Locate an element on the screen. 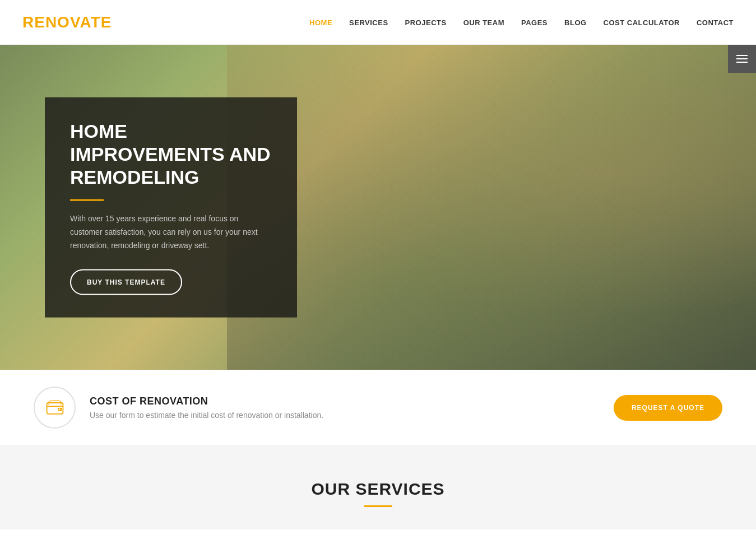 This screenshot has height=558, width=756. nav-item-our-team: OUR TEAM is located at coordinates (484, 22).